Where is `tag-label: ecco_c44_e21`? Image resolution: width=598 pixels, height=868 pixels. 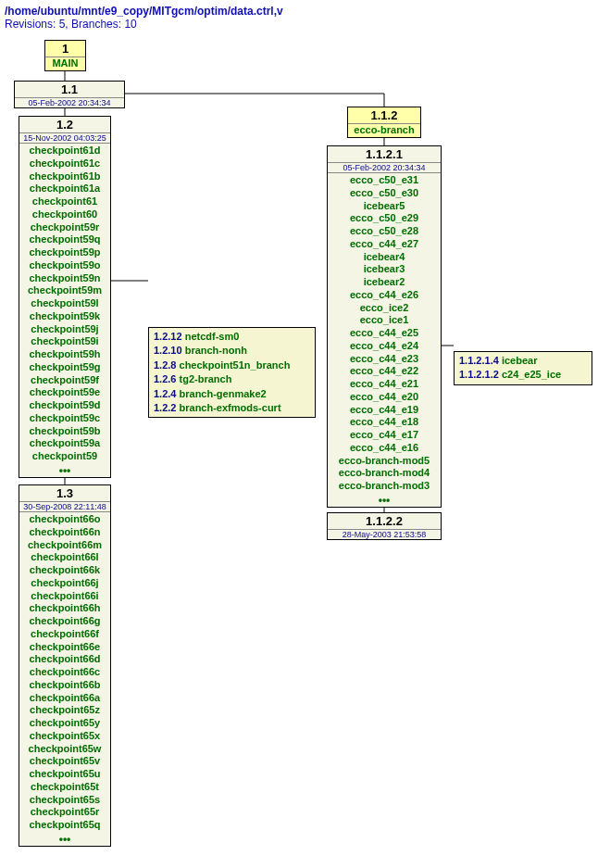
tag-label: ecco_c44_e21 is located at coordinates (384, 384).